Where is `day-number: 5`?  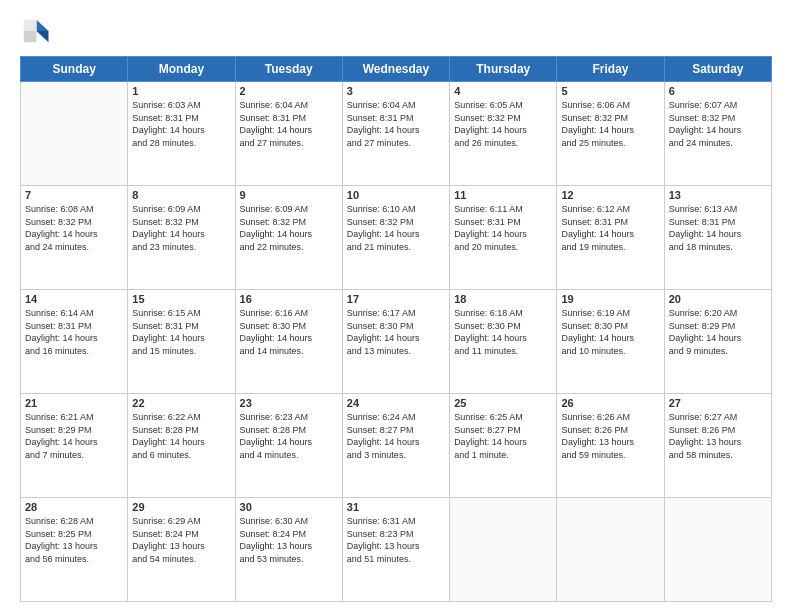
day-number: 5 is located at coordinates (610, 91).